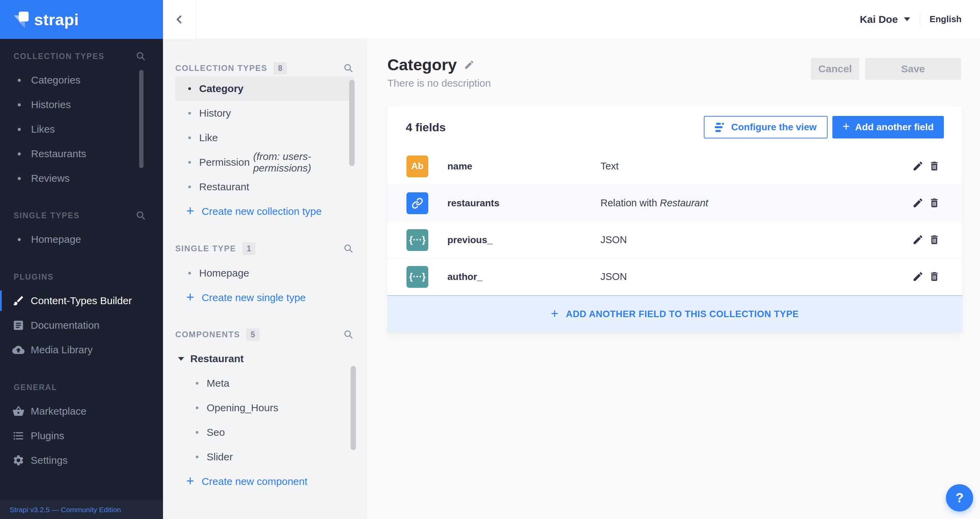  Describe the element at coordinates (918, 166) in the screenshot. I see `pencil-icon` at that location.